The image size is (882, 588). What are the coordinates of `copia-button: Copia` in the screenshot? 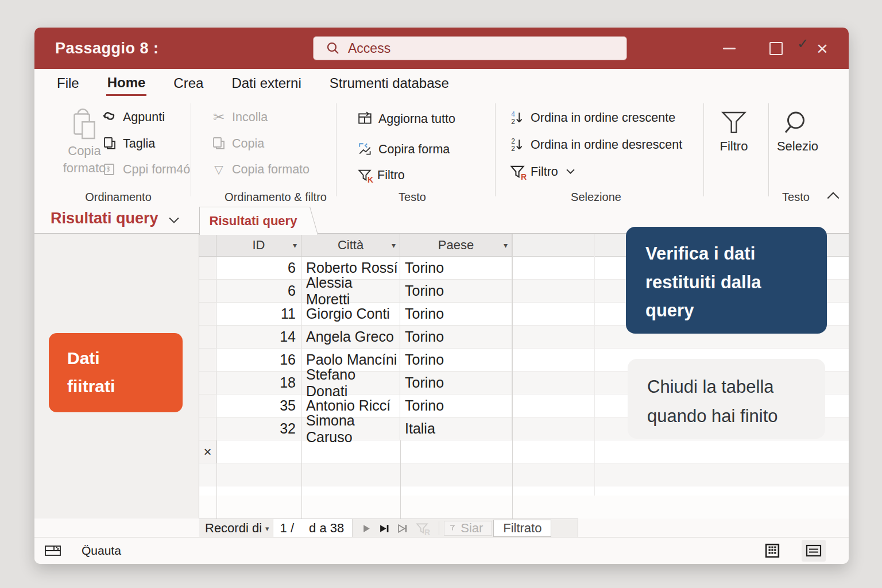 It's located at (238, 144).